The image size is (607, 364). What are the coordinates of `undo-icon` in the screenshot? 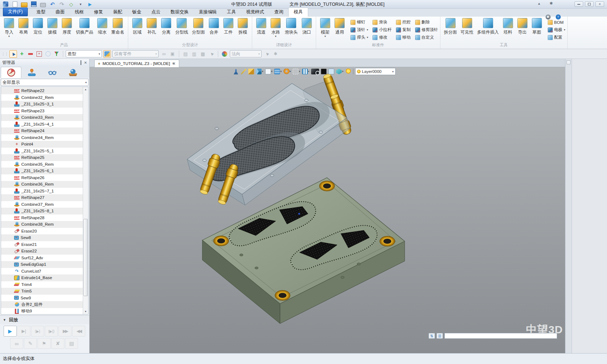 It's located at (52, 4).